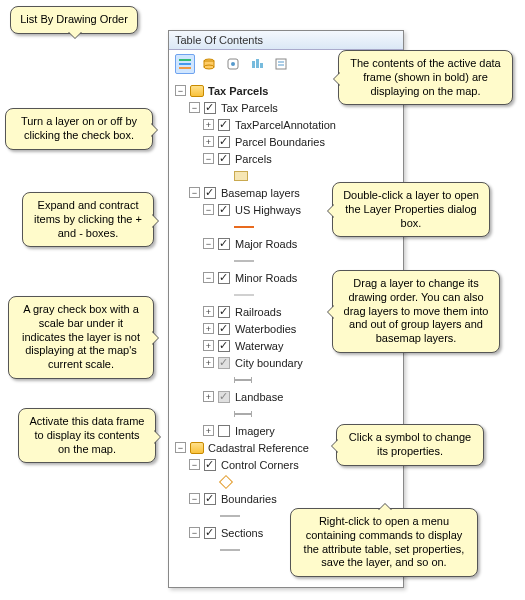  Describe the element at coordinates (287, 498) in the screenshot. I see `tree-row: −Boundaries` at that location.